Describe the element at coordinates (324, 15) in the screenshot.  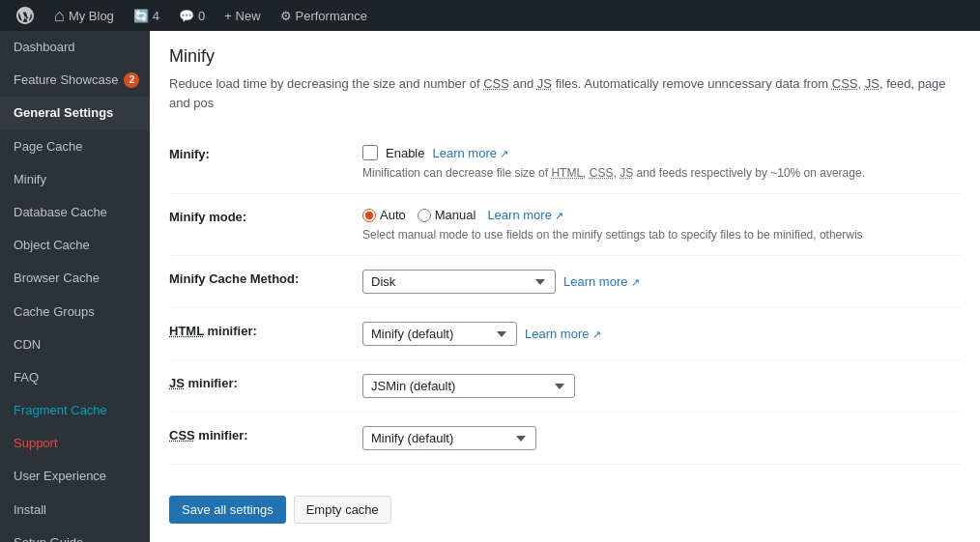
I see `performance-item: ⚙ Performance` at that location.